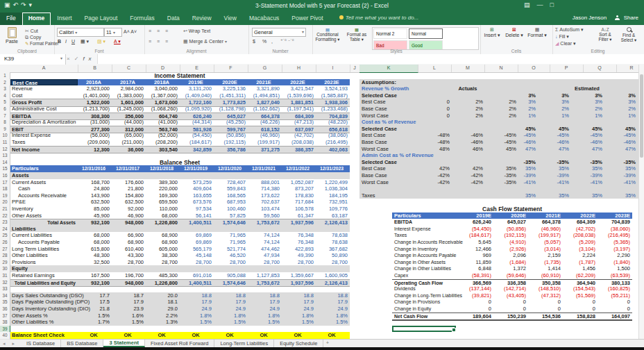  Describe the element at coordinates (197, 31) in the screenshot. I see `wrap-text-button: ↩ Wrap Text` at that location.